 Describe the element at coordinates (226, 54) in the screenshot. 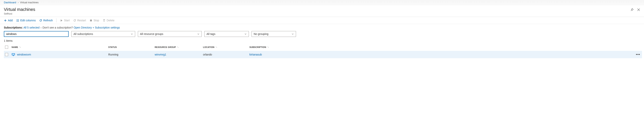

I see `row-location: orlando` at that location.